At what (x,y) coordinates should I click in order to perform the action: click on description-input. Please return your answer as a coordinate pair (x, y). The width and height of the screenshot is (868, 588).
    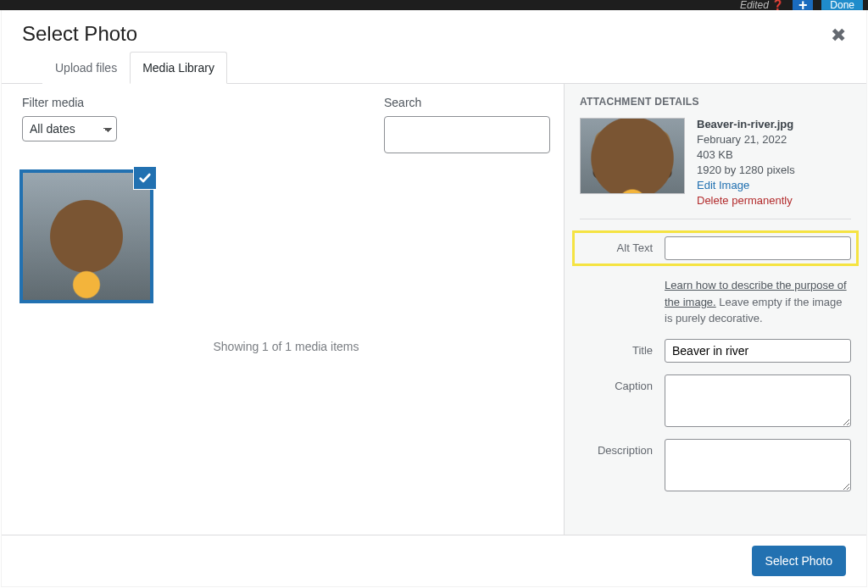
    Looking at the image, I should click on (758, 465).